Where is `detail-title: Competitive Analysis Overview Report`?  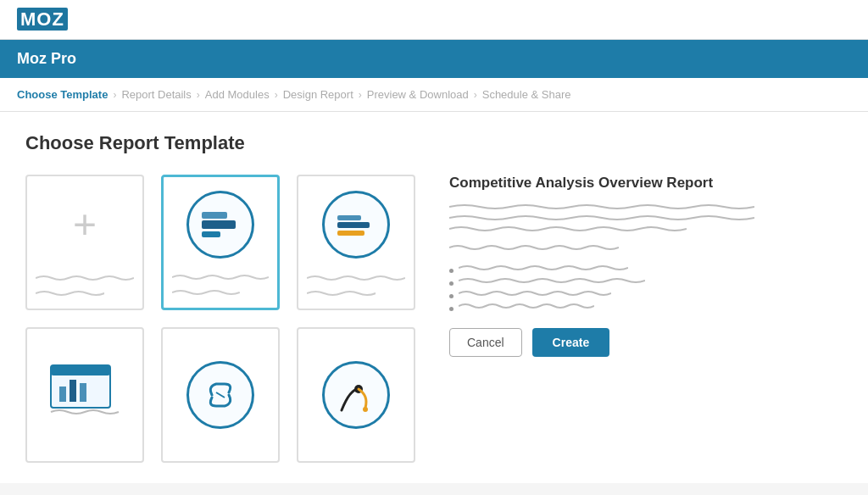
detail-title: Competitive Analysis Overview Report is located at coordinates (642, 183).